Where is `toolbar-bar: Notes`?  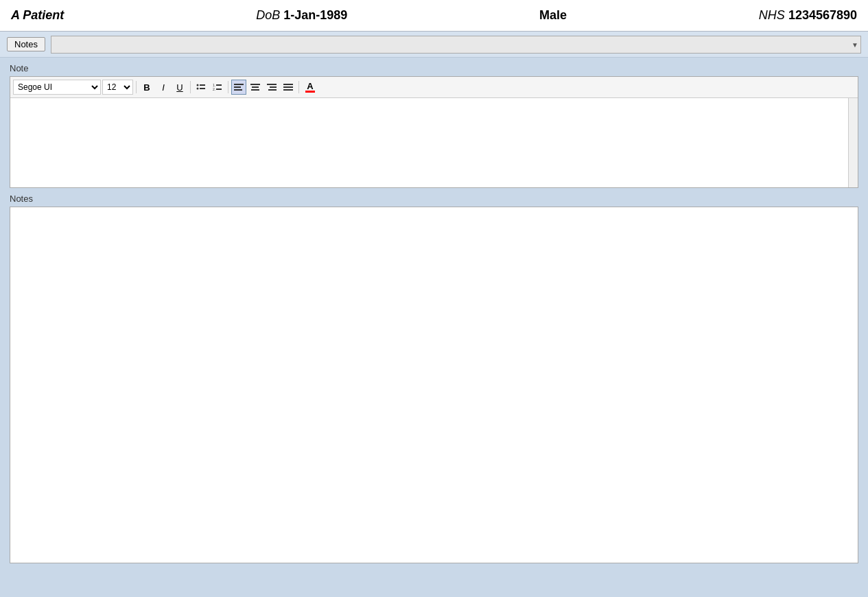
toolbar-bar: Notes is located at coordinates (434, 45).